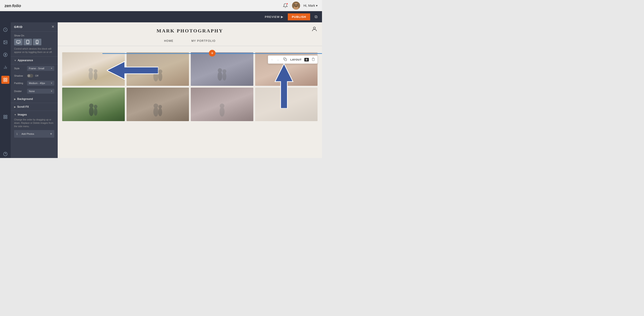  What do you see at coordinates (212, 53) in the screenshot?
I see `selection-bar: +` at bounding box center [212, 53].